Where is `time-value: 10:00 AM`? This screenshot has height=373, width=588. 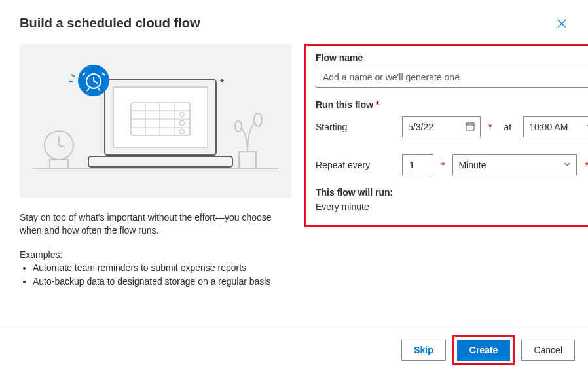
time-value: 10:00 AM is located at coordinates (549, 127).